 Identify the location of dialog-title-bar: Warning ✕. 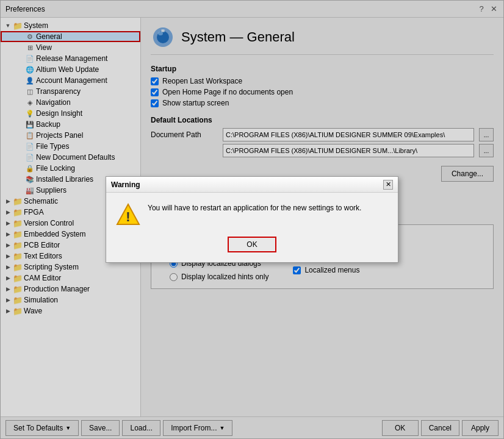
(252, 185).